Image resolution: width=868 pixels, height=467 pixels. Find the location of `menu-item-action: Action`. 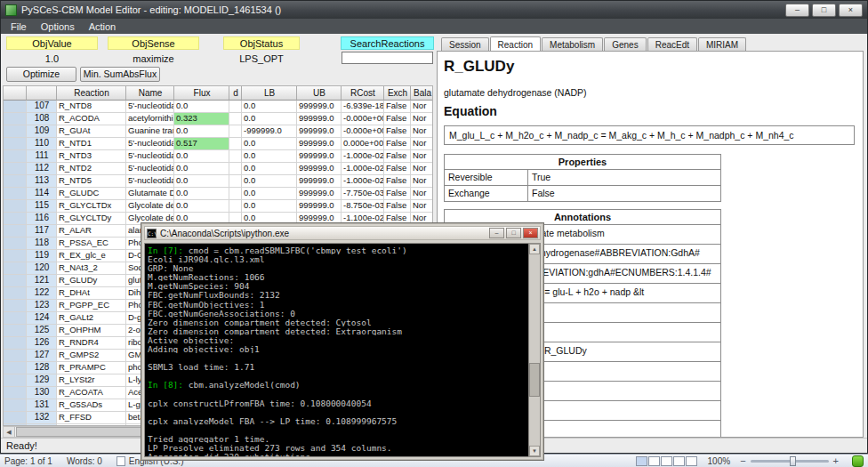

menu-item-action: Action is located at coordinates (103, 27).